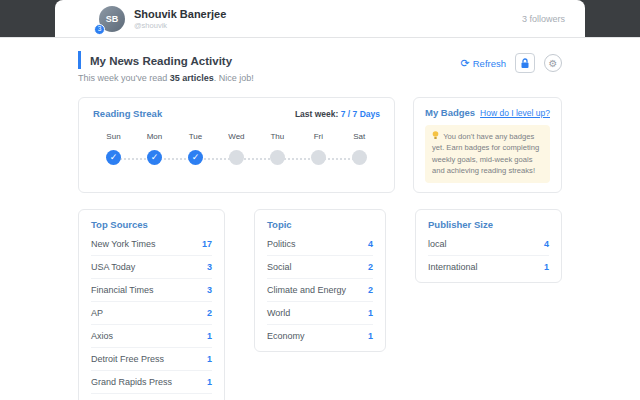 This screenshot has height=400, width=640. Describe the element at coordinates (196, 136) in the screenshot. I see `day-label: Tue` at that location.